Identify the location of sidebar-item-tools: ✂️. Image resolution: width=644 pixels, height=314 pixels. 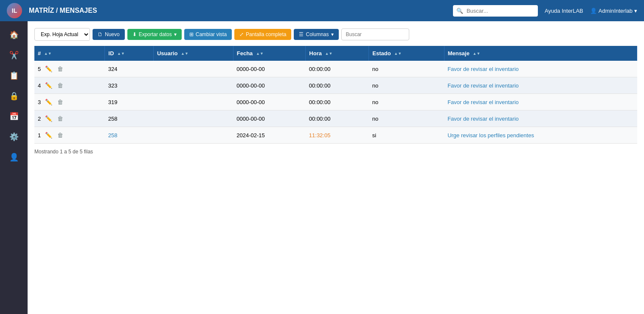
(14, 55).